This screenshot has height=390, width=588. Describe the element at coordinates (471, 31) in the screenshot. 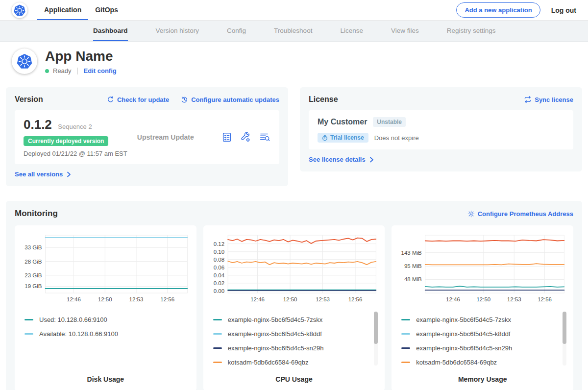

I see `sub-nav-tab-registry-settings: Registry settings` at that location.